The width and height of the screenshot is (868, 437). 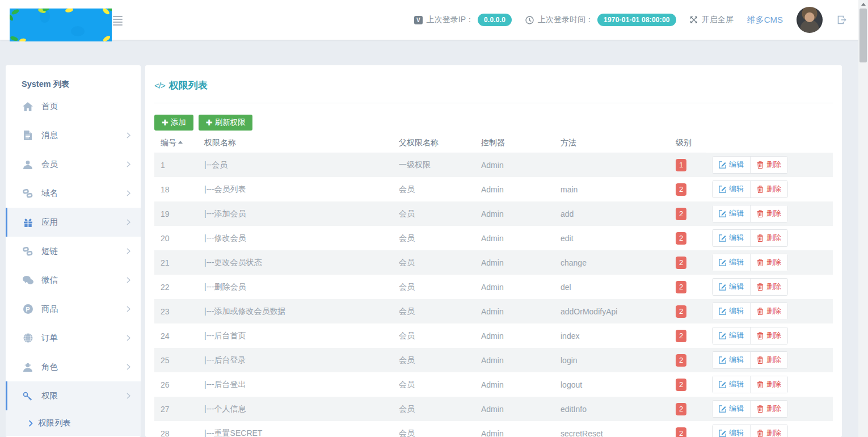 What do you see at coordinates (842, 20) in the screenshot?
I see `logout-icon` at bounding box center [842, 20].